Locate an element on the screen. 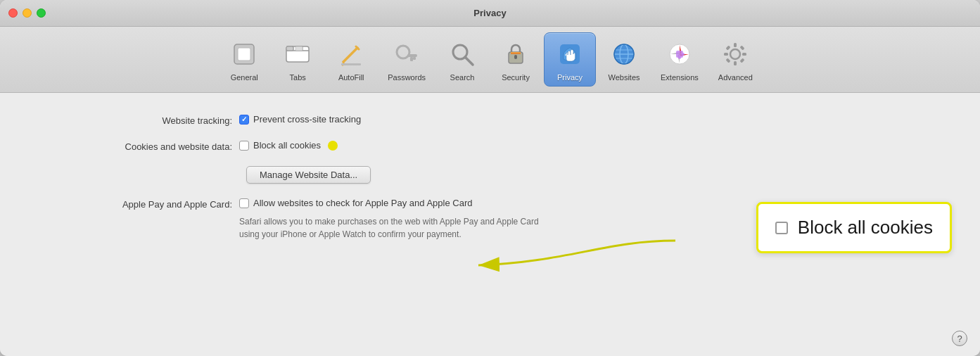 The image size is (980, 356). tab-websites: Websites is located at coordinates (624, 59).